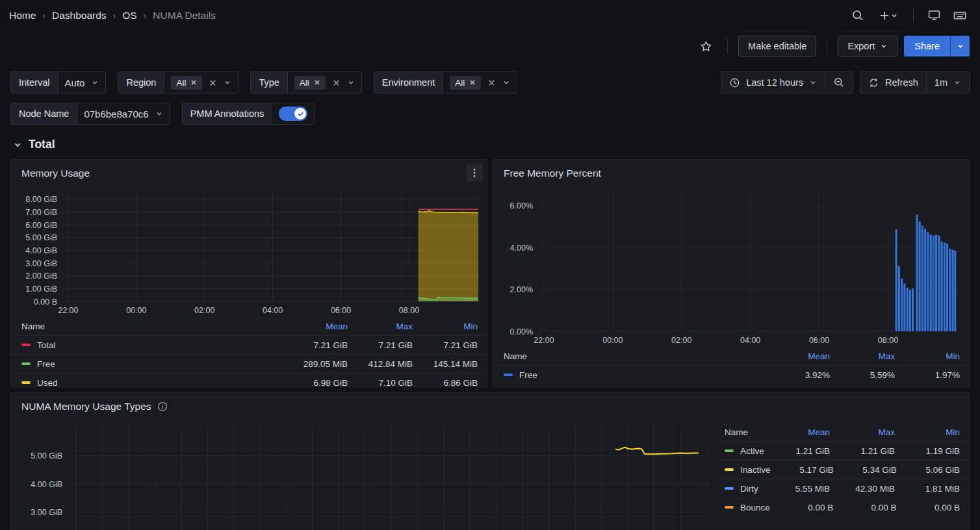  Describe the element at coordinates (948, 82) in the screenshot. I see `refresh-interval-select: 1m` at that location.